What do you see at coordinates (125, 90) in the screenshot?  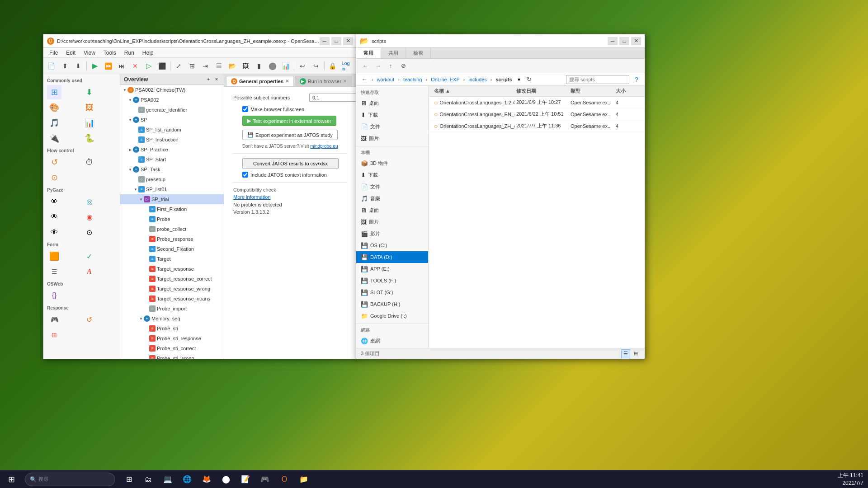 I see `tree-arrow-psa002-root: ▼` at bounding box center [125, 90].